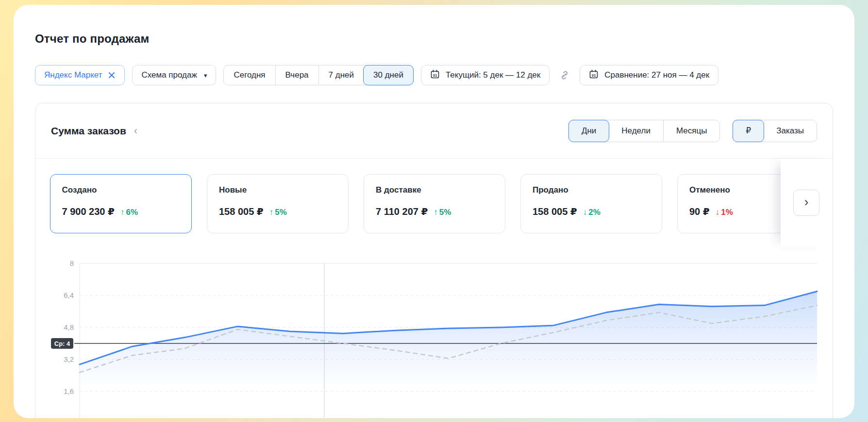 The width and height of the screenshot is (868, 422). Describe the element at coordinates (691, 131) in the screenshot. I see `granularity-months-tab: Месяцы` at that location.